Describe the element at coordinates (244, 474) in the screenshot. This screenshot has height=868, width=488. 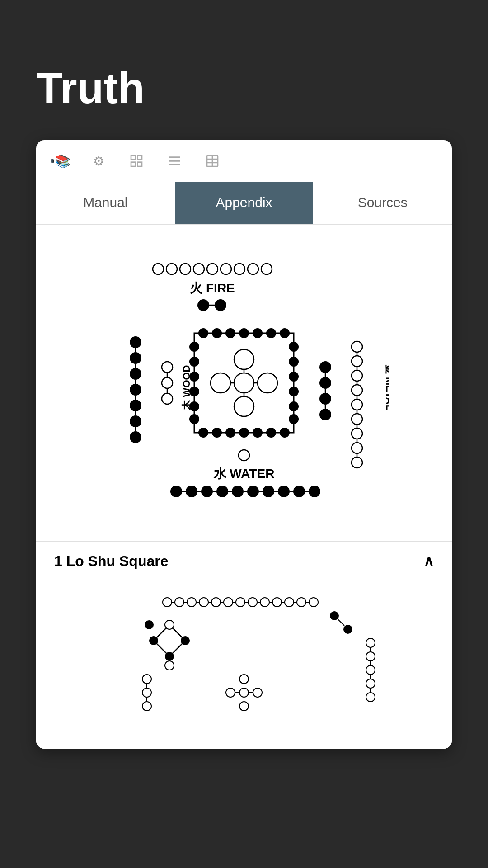
I see `svg-text: 水 WATER` at that location.